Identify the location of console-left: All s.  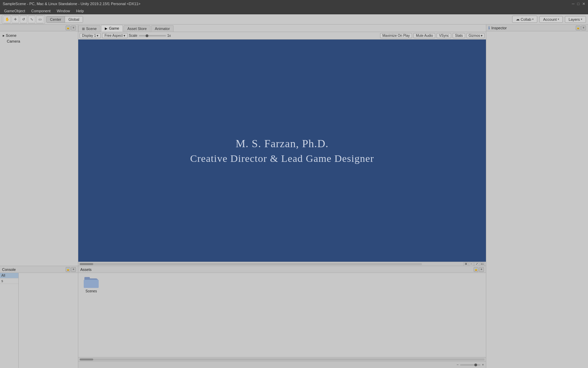
(10, 320).